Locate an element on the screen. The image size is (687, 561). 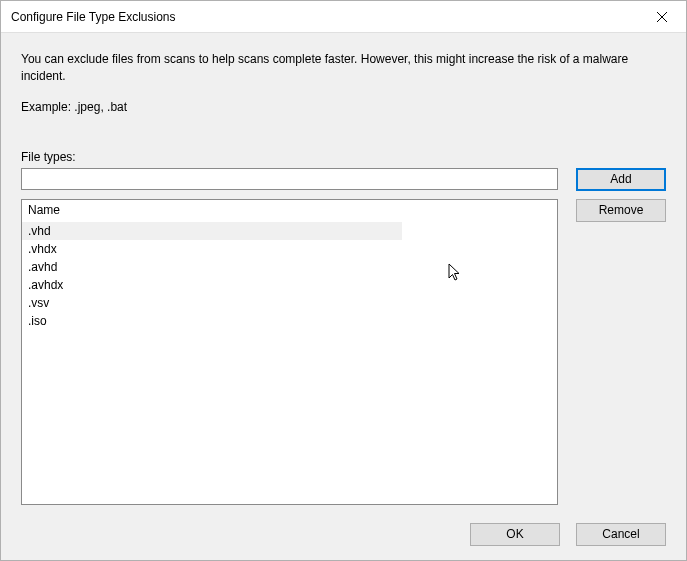
ok-button: OK is located at coordinates (515, 534).